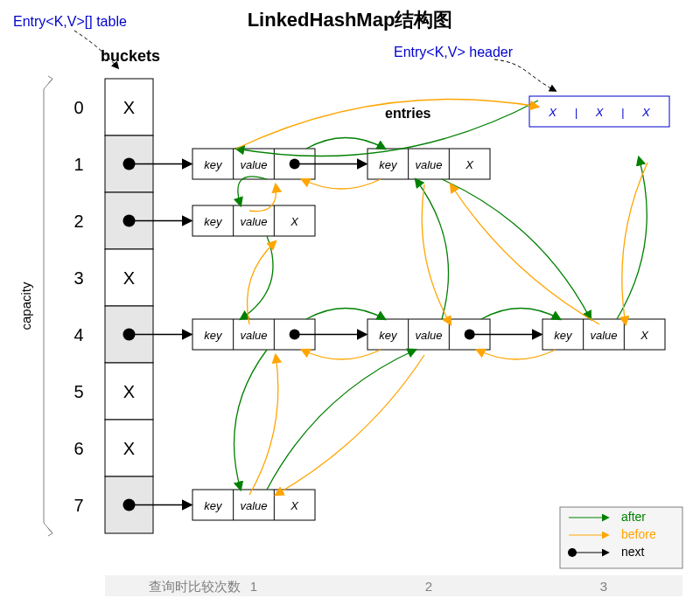 This screenshot has height=612, width=700. Describe the element at coordinates (525, 75) in the screenshot. I see `pointer-arrow` at that location.